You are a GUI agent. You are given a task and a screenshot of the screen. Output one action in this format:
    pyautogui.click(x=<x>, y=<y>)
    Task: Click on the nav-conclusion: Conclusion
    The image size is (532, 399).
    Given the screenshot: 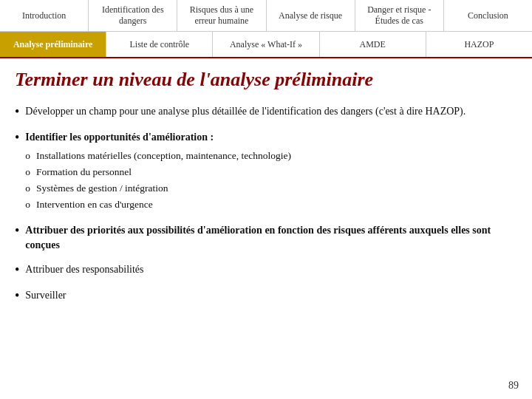 What is the action you would take?
    pyautogui.click(x=488, y=16)
    